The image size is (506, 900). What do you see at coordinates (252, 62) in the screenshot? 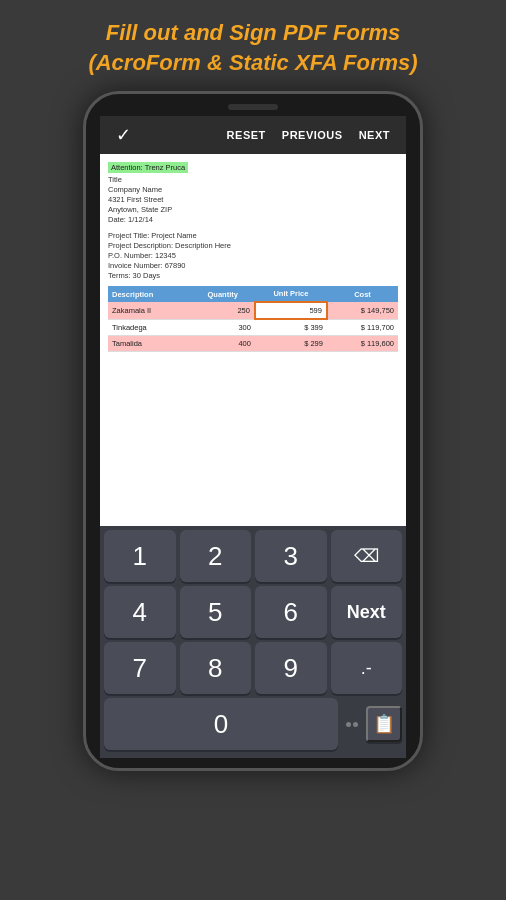
I see `headline-line2: (AcroForm & Static XFA Forms)` at bounding box center [252, 62].